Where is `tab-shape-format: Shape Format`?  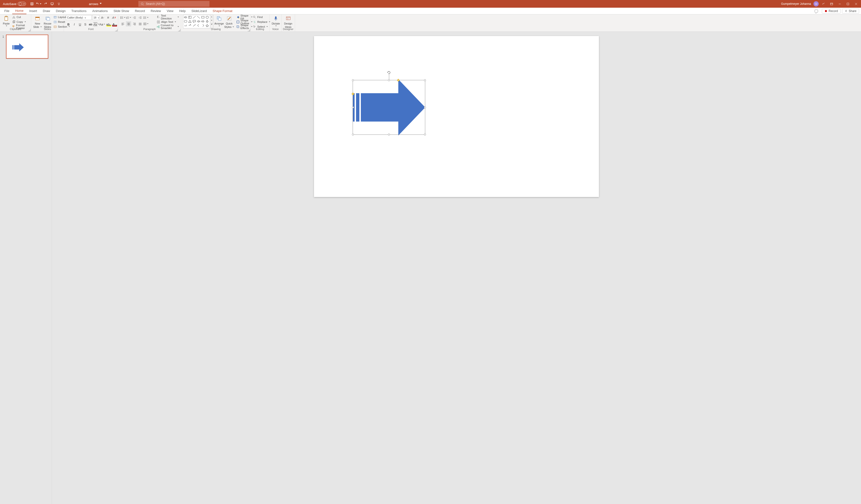 tab-shape-format: Shape Format is located at coordinates (222, 11).